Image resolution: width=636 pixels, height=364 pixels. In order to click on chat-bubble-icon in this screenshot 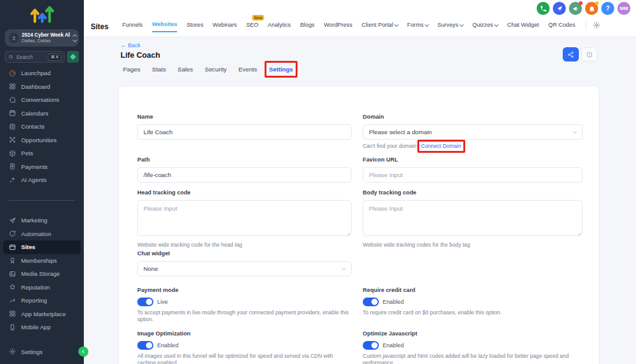, I will do `click(12, 100)`.